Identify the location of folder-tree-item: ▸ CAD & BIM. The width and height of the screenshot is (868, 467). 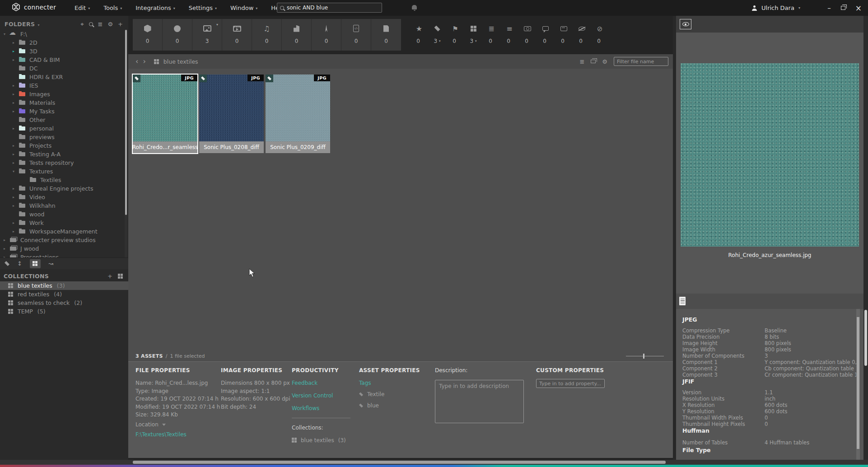
(62, 60).